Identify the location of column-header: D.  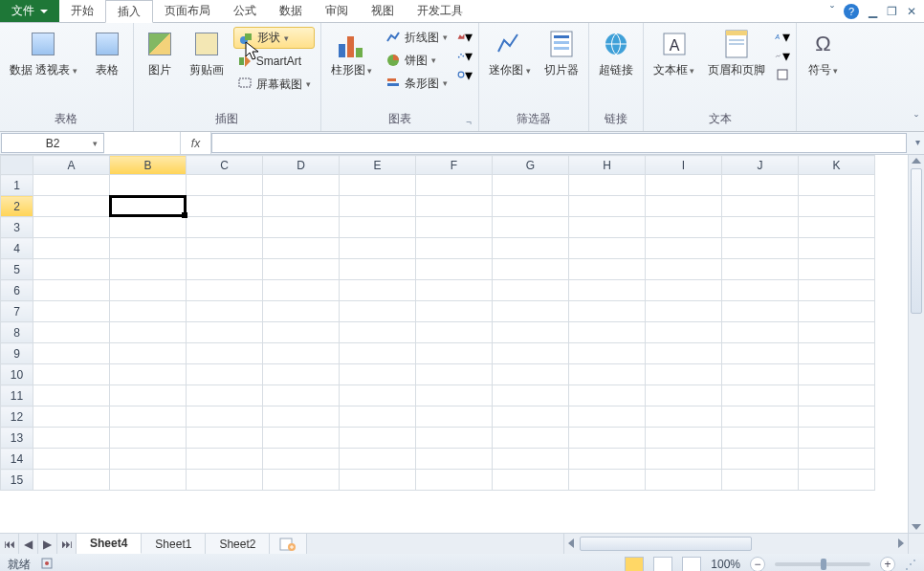
(301, 165).